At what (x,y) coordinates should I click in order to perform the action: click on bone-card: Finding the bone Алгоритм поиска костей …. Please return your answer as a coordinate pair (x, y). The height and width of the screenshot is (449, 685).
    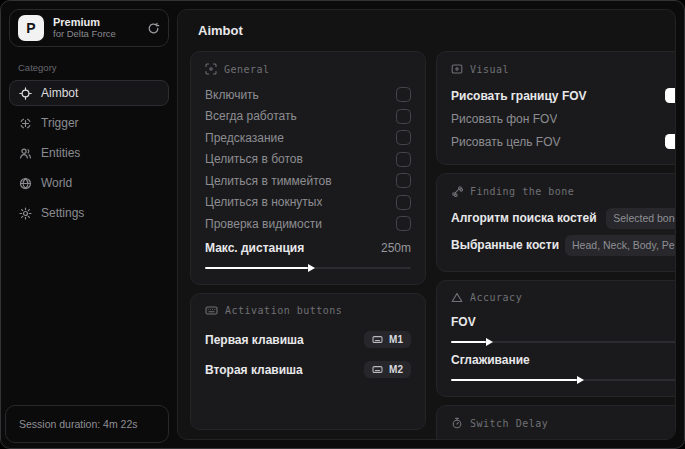
    Looking at the image, I should click on (556, 222).